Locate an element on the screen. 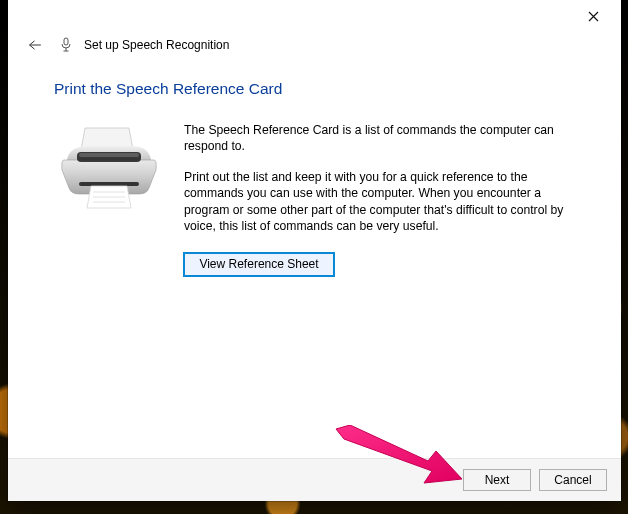 The image size is (628, 514). printer-icon is located at coordinates (109, 170).